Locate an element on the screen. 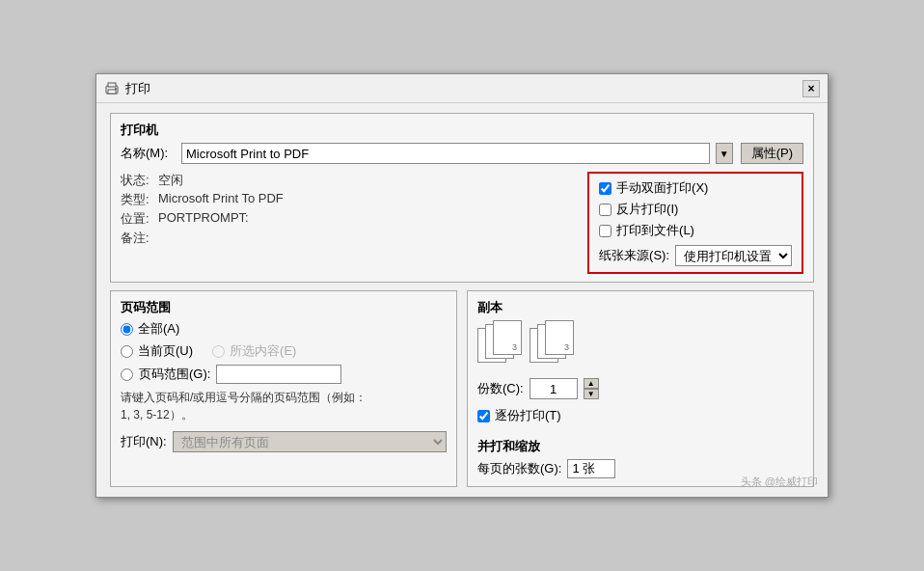  current-selection-row: 当前页(U) 所选内容(E) is located at coordinates (284, 351).